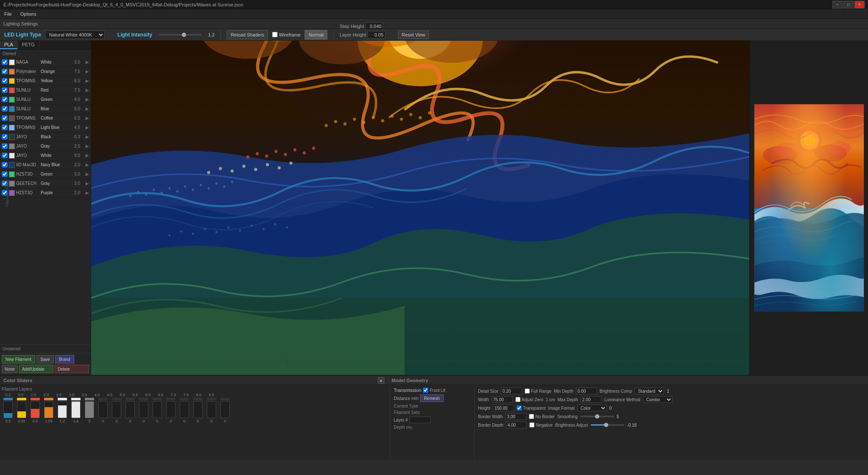 The image size is (868, 475). Describe the element at coordinates (35, 411) in the screenshot. I see `layer-slider-2: 0.9` at that location.